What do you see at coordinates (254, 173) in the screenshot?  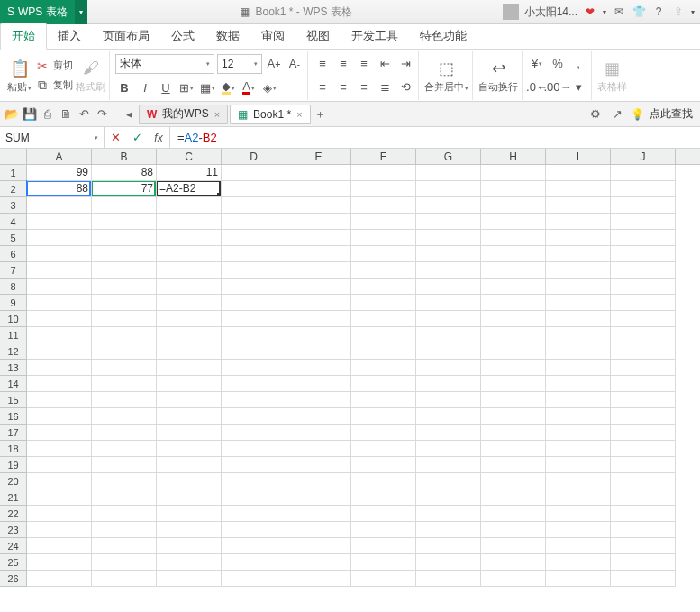 I see `cell-D1` at bounding box center [254, 173].